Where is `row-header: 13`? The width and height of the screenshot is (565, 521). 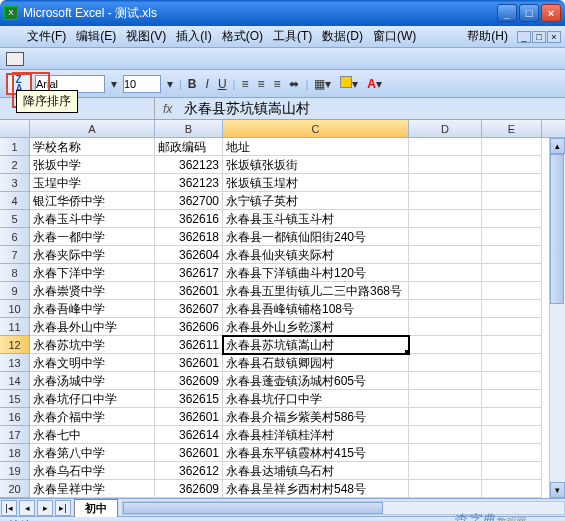
row-header: 13 is located at coordinates (15, 363).